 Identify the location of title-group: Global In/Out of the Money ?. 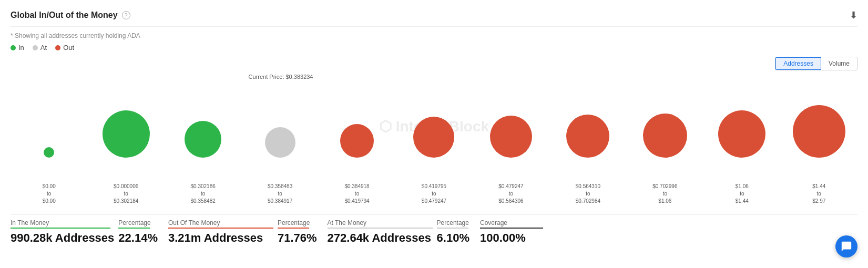
(70, 15).